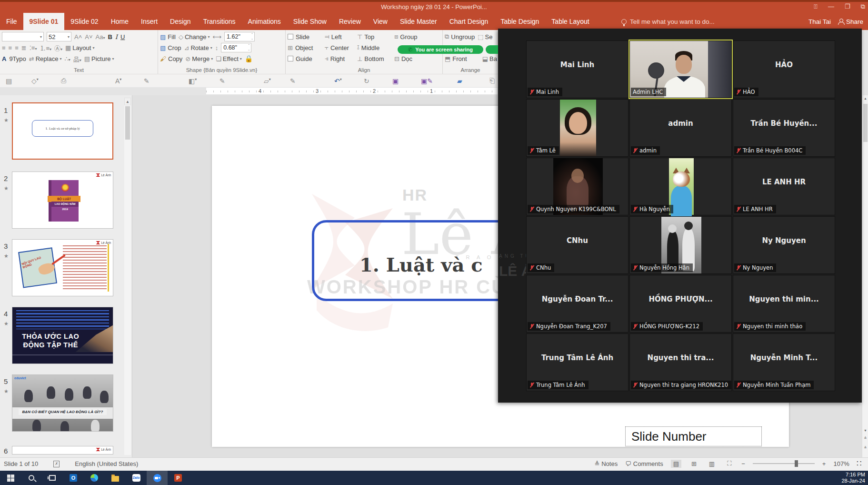  Describe the element at coordinates (712, 464) in the screenshot. I see `reading-view-icon: ▥` at that location.